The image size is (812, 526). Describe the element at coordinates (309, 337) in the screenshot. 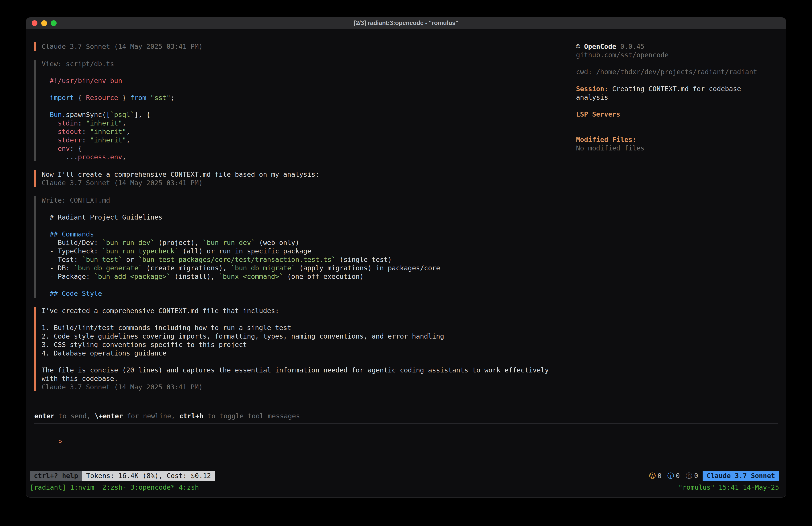

I see `terminal-line: 2. Code style guidelines covering import…` at that location.